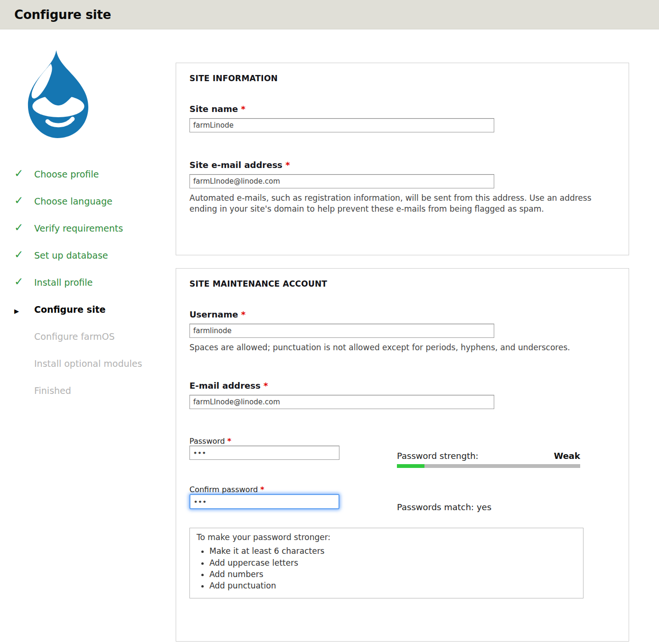 The height and width of the screenshot is (644, 659). What do you see at coordinates (56, 96) in the screenshot?
I see `drupal-logo-icon` at bounding box center [56, 96].